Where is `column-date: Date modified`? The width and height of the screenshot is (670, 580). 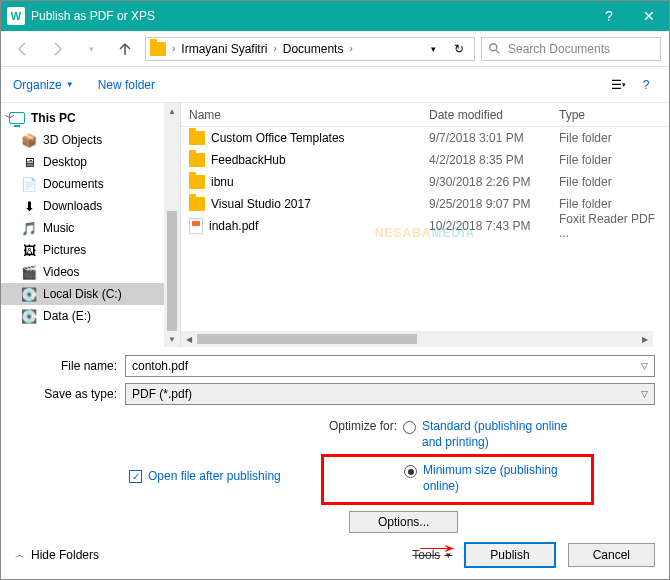 column-date: Date modified is located at coordinates (486, 115).